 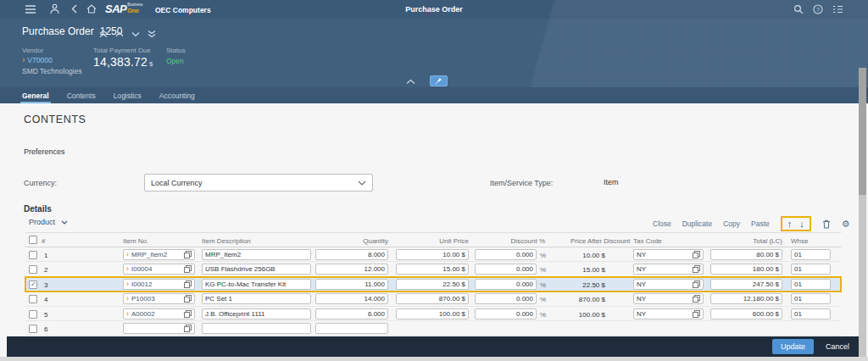 What do you see at coordinates (127, 285) in the screenshot?
I see `link-chevron-icon: ›` at bounding box center [127, 285].